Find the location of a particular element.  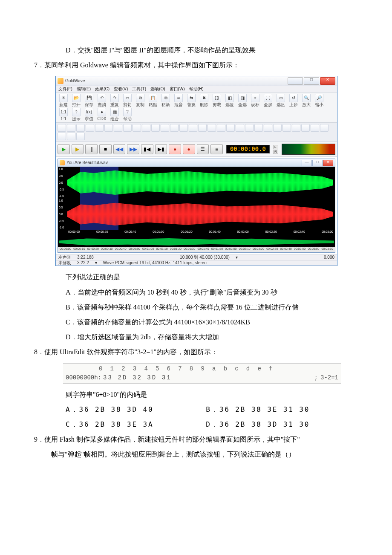

waveform-right: 1.00.50.0-0.5-1.0 is located at coordinates (196, 214).